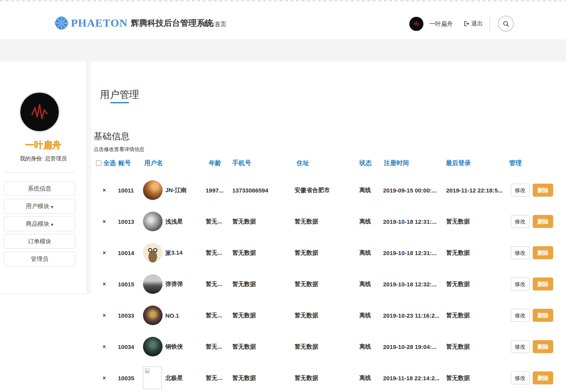  Describe the element at coordinates (134, 23) in the screenshot. I see `brand-logo: PHAETON 辉腾科技后台管理系统` at that location.